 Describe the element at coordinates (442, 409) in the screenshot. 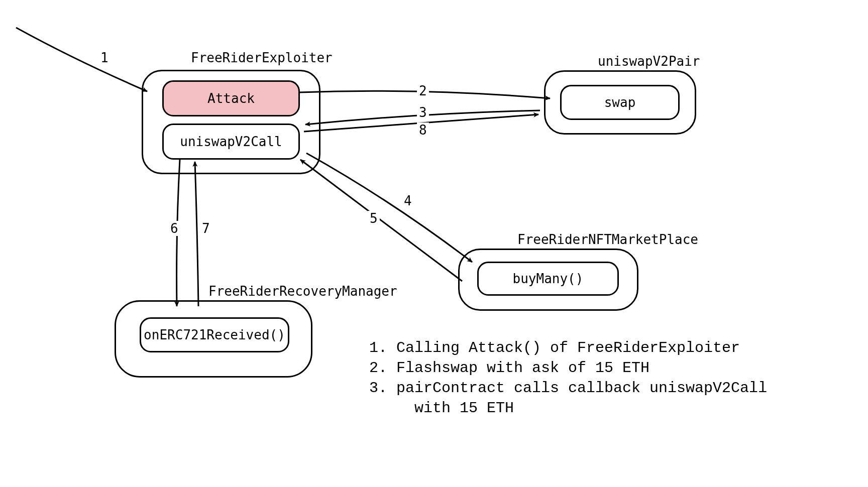

I see `legend-line-3b: with 15 ETH` at that location.